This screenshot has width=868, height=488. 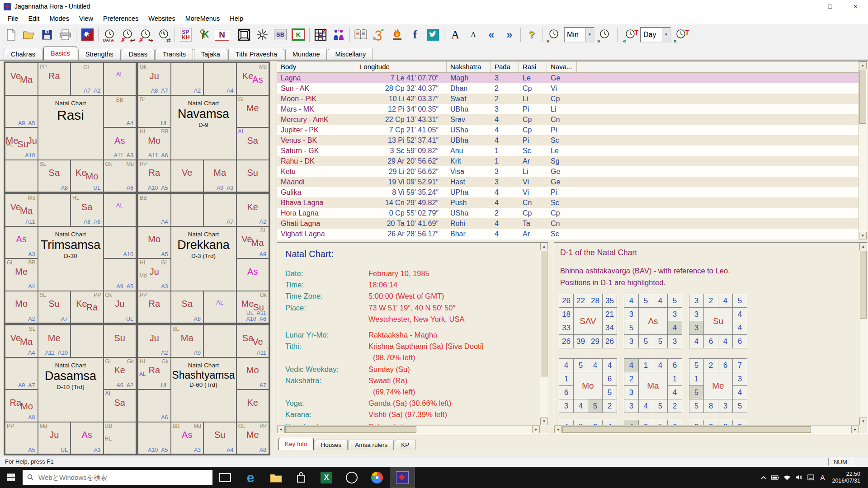 I want to click on table-row-ghati-lagna: Ghati Lagna20 Ta 10' 41.69″Rohi4TaCn, so click(x=572, y=223).